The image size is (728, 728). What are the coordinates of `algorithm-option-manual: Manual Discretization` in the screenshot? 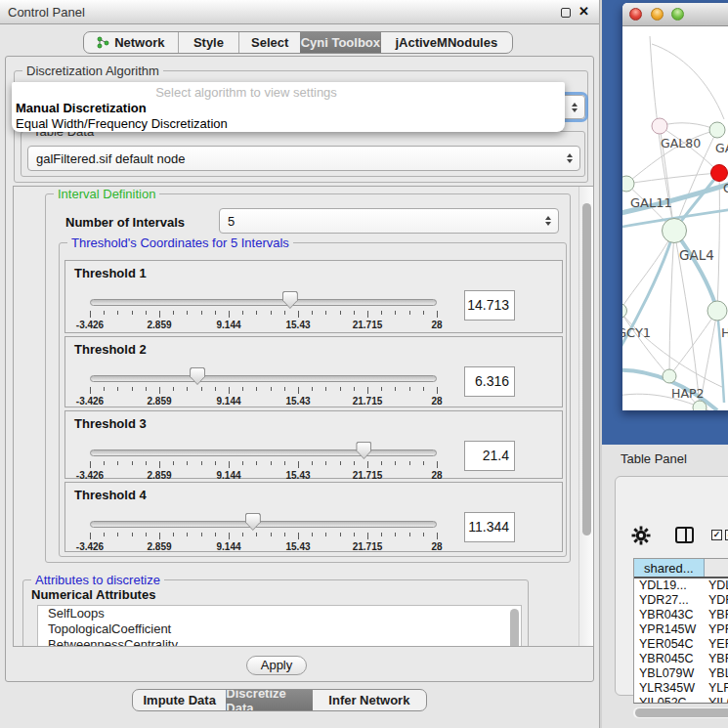 It's located at (81, 107).